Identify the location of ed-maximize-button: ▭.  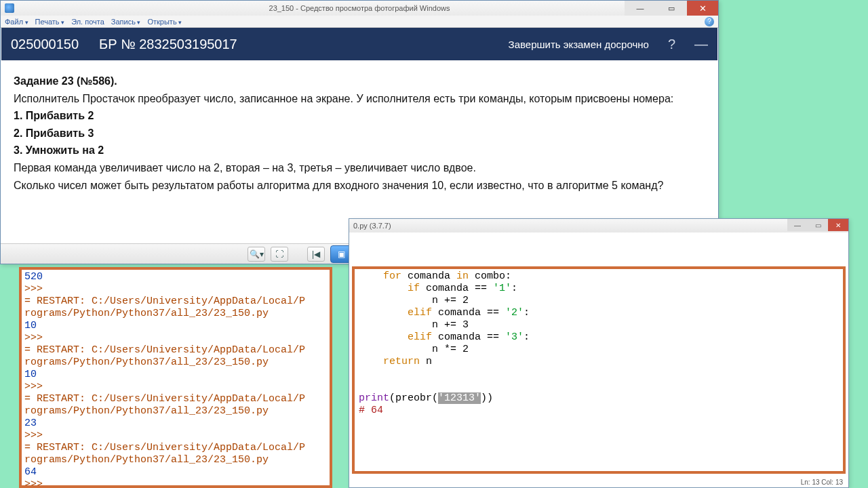
(818, 225).